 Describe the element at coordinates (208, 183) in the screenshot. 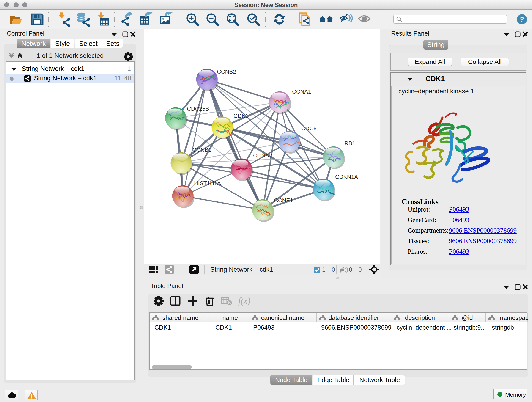

I see `svg-text: HIST1H1A` at that location.